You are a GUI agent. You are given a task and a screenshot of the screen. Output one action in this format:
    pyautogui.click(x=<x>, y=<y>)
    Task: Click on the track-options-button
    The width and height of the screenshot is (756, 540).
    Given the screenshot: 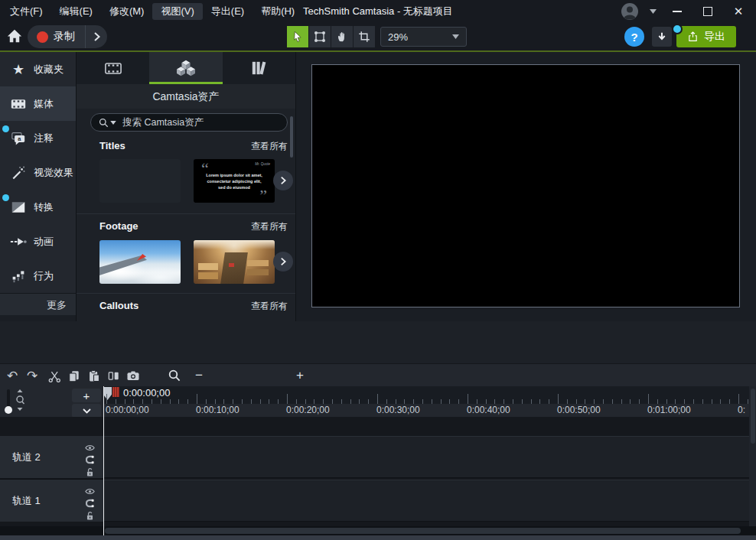 What is the action you would take?
    pyautogui.click(x=86, y=411)
    